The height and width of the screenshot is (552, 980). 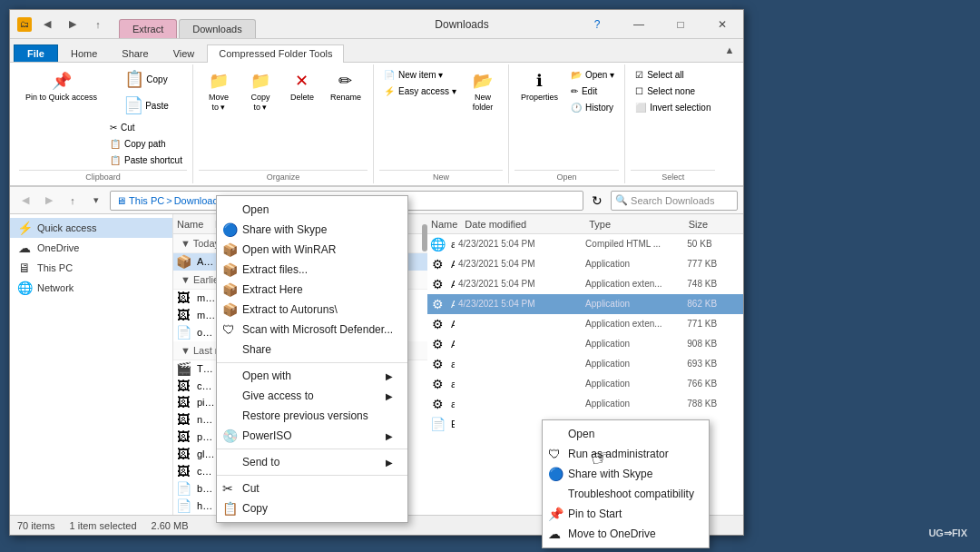 What do you see at coordinates (103, 123) in the screenshot?
I see `group-clipboard: 📌 Pin to Quick access 📋 Copy 📄 Paste` at bounding box center [103, 123].